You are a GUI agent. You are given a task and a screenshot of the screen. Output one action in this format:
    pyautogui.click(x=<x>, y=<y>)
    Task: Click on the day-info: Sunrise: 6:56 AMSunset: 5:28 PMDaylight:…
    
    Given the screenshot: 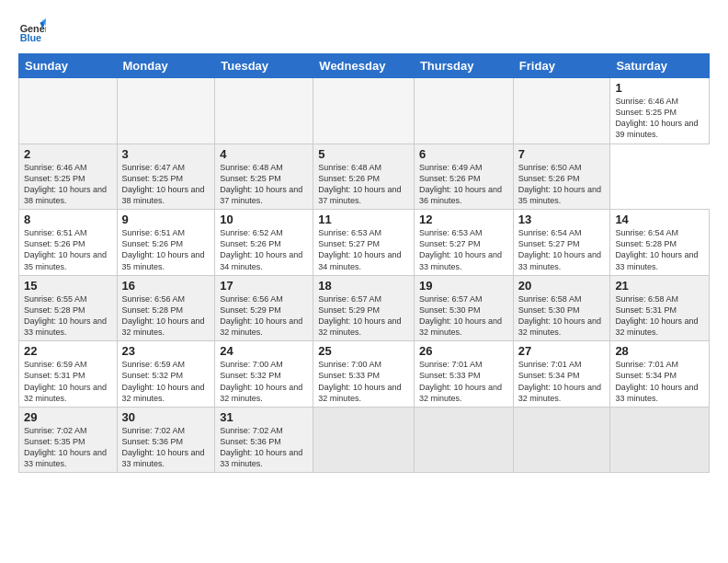 What is the action you would take?
    pyautogui.click(x=166, y=316)
    